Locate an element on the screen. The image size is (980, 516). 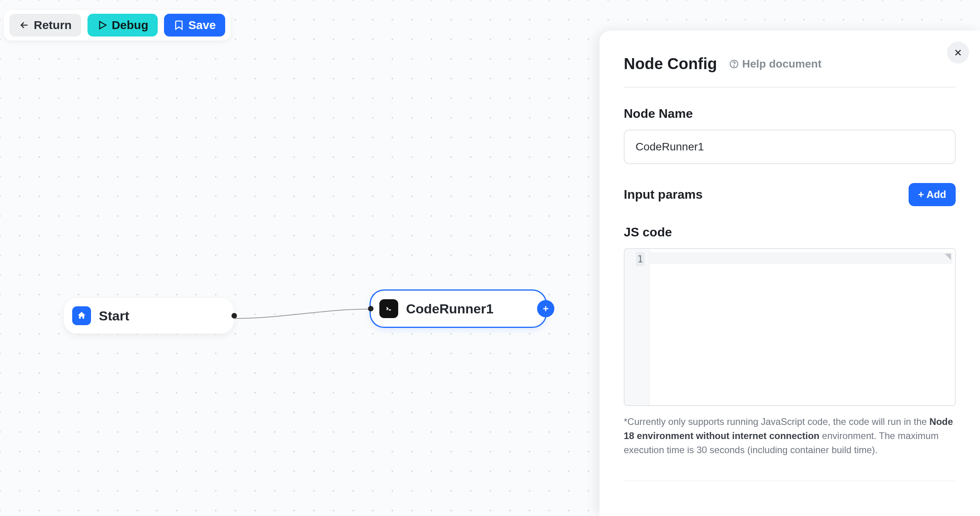
add-output-button is located at coordinates (546, 309).